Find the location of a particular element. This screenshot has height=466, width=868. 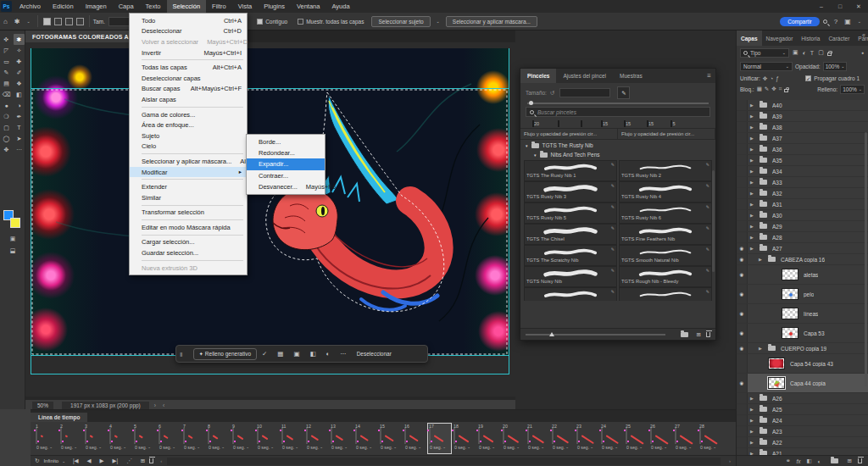

unify-style-icon: ƒ is located at coordinates (777, 78).